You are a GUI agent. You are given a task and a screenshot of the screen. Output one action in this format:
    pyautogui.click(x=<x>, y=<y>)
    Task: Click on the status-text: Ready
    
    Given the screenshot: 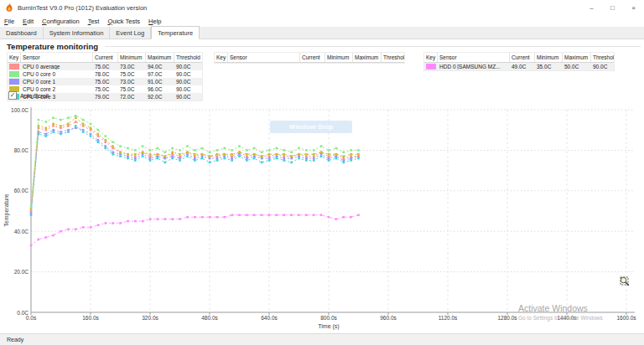 What is the action you would take?
    pyautogui.click(x=15, y=340)
    